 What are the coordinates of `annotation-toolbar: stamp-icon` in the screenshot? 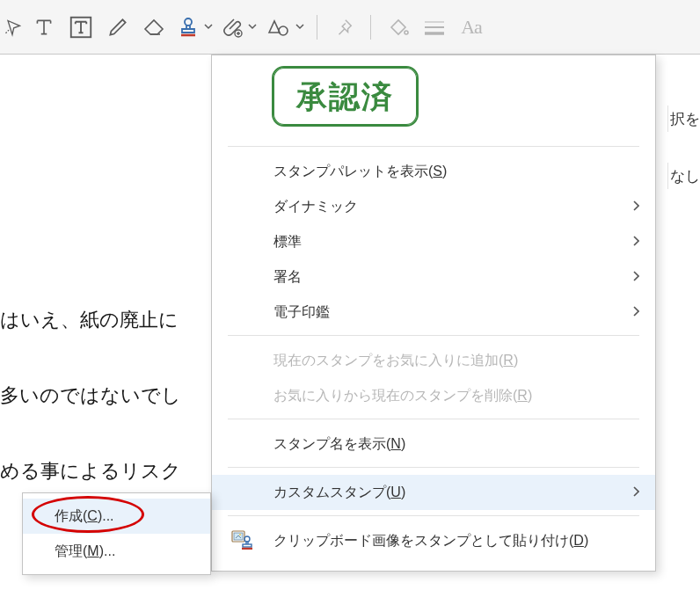 It's located at (350, 27).